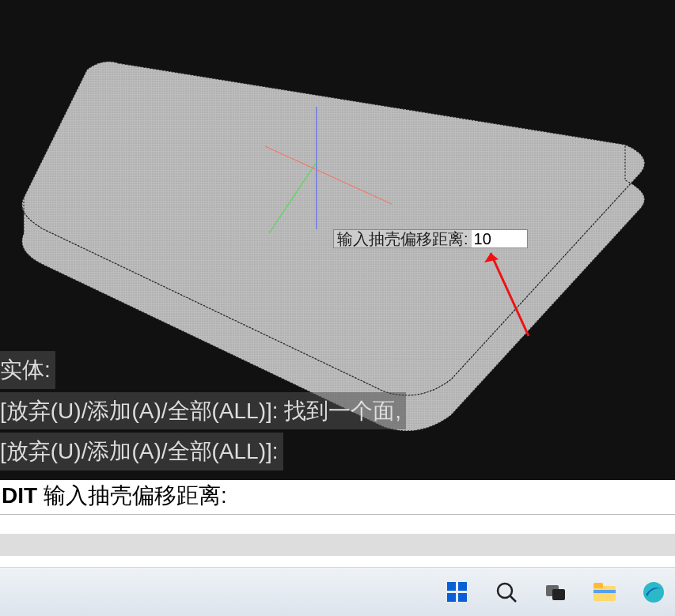 Image resolution: width=675 pixels, height=616 pixels. Describe the element at coordinates (337, 497) in the screenshot. I see `command-line: DIT 输入抽壳偏移距离:` at that location.